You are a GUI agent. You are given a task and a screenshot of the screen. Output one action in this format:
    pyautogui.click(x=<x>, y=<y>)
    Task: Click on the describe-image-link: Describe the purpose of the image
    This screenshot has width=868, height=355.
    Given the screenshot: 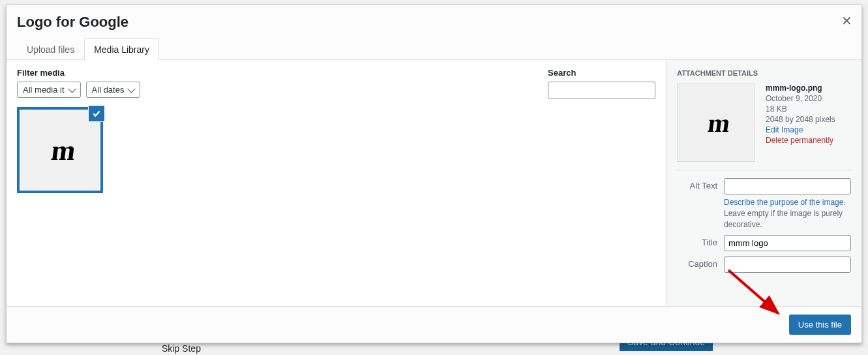 What is the action you would take?
    pyautogui.click(x=784, y=202)
    